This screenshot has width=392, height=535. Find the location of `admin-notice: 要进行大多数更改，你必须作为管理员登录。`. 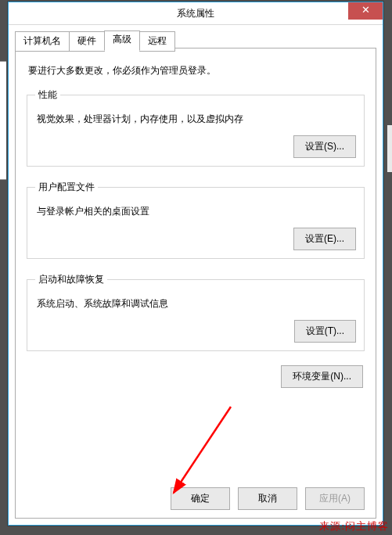

admin-notice: 要进行大多数更改，你必须作为管理员登录。 is located at coordinates (196, 70).